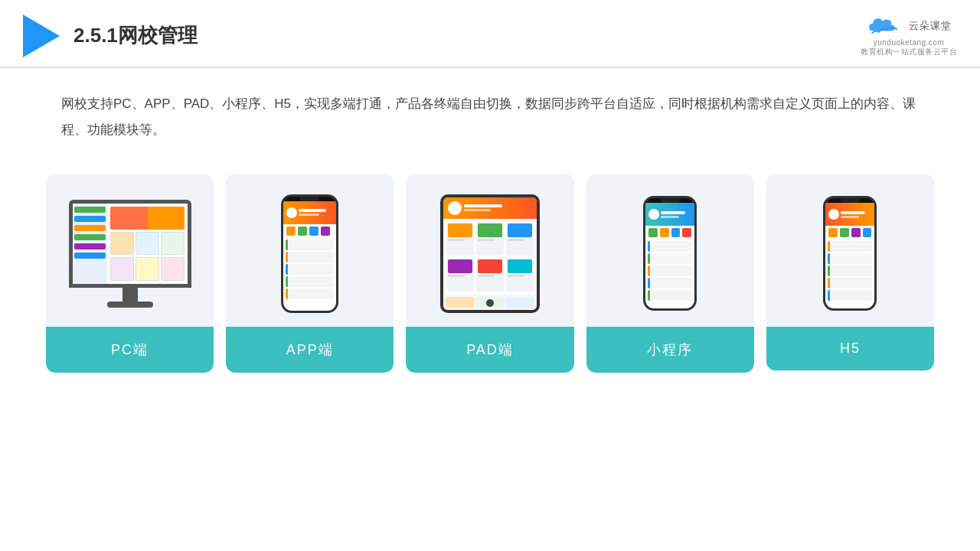 Image resolution: width=980 pixels, height=551 pixels. I want to click on brand-url: yunduoketang.com, so click(910, 43).